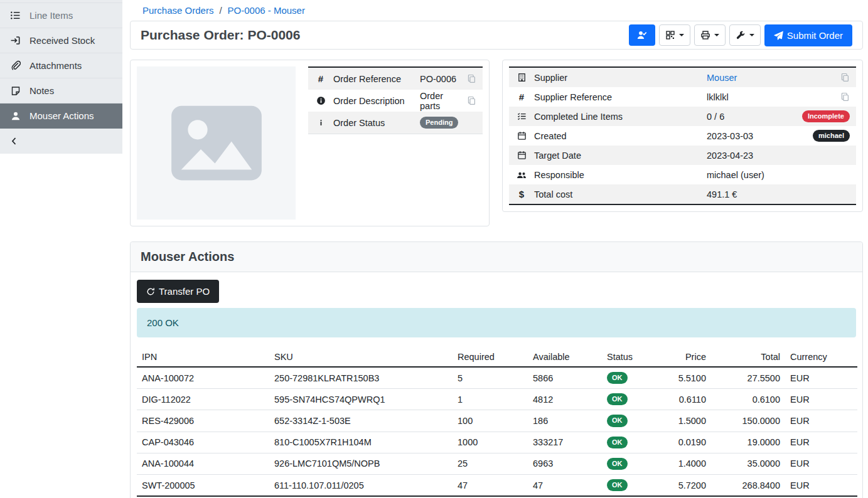 Image resolution: width=868 pixels, height=498 pixels. I want to click on tools-icon, so click(741, 35).